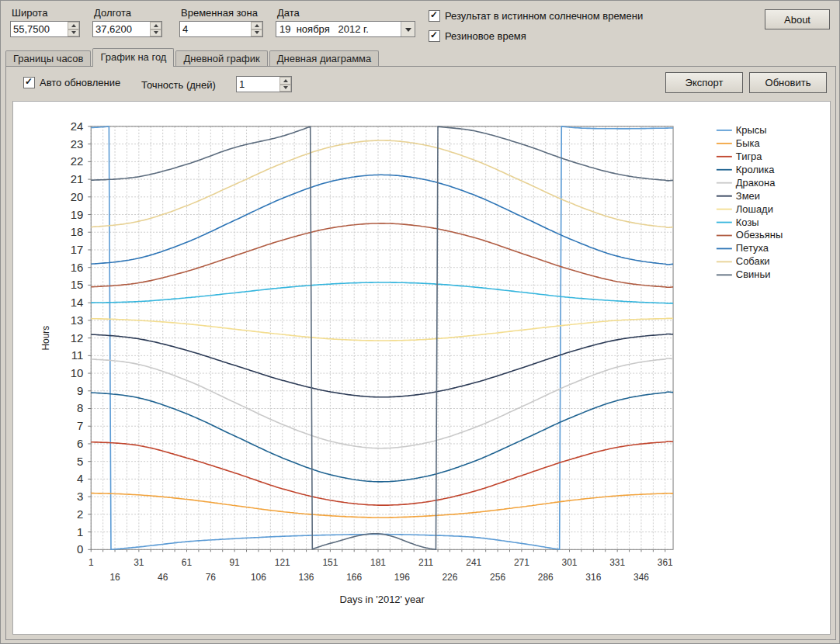 This screenshot has height=644, width=840. Describe the element at coordinates (78, 303) in the screenshot. I see `svg-text: 14` at that location.